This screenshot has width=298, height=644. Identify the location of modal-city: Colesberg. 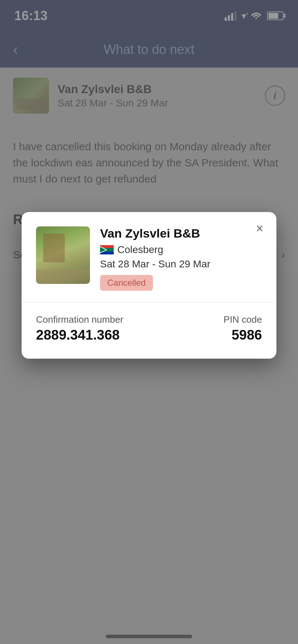
(140, 250).